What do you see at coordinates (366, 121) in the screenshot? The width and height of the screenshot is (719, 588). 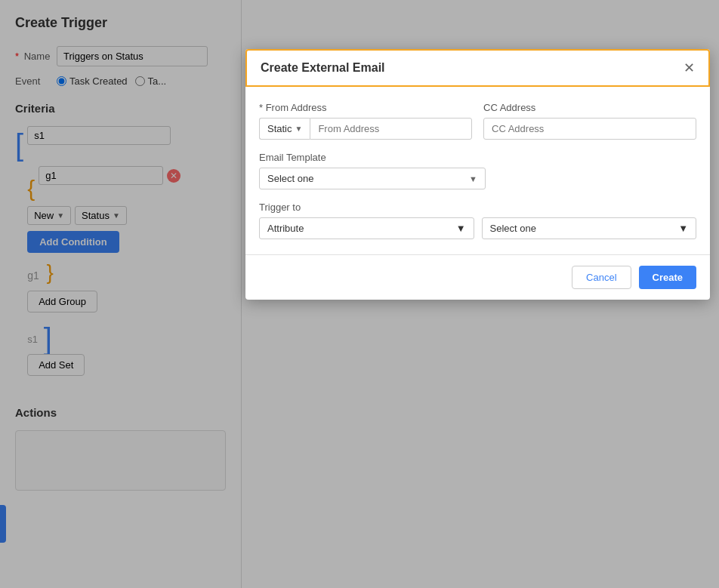 I see `from-address-group: * From Address Static ▼` at bounding box center [366, 121].